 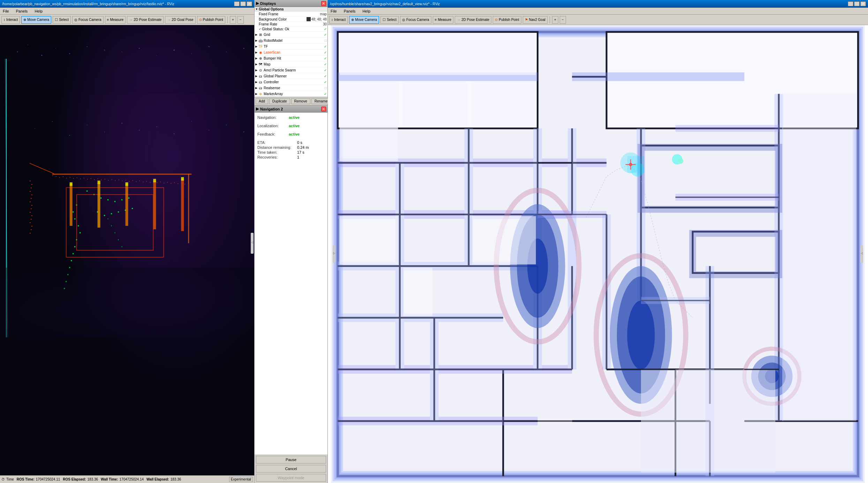 I want to click on right-select-label: Select, so click(x=392, y=20).